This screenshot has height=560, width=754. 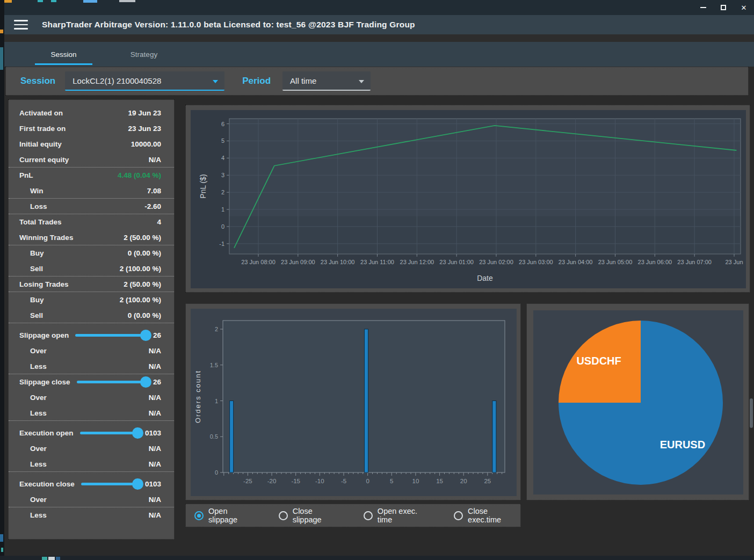 What do you see at coordinates (379, 8) in the screenshot?
I see `window-titlebar: ✕` at bounding box center [379, 8].